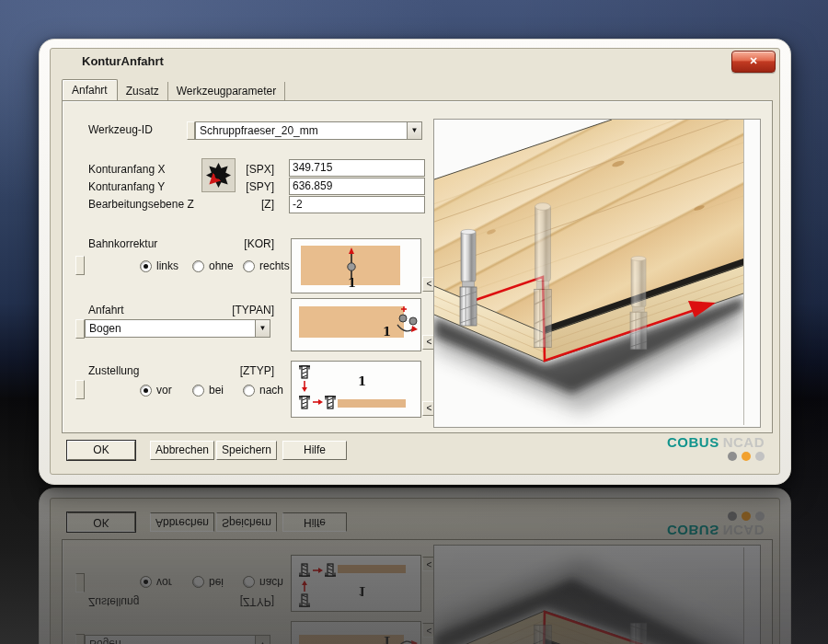  What do you see at coordinates (263, 390) in the screenshot?
I see `radio-nach: nach` at bounding box center [263, 390].